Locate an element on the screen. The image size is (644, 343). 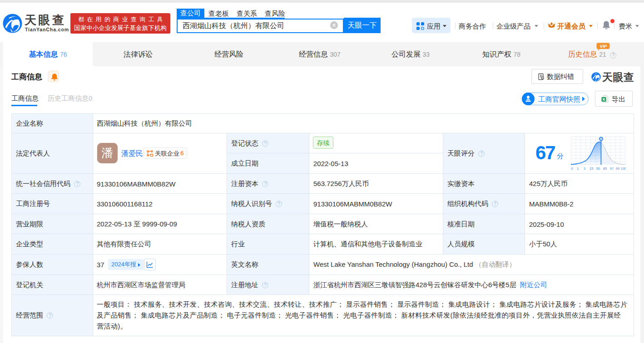
svg-text: 3 is located at coordinates (585, 169).